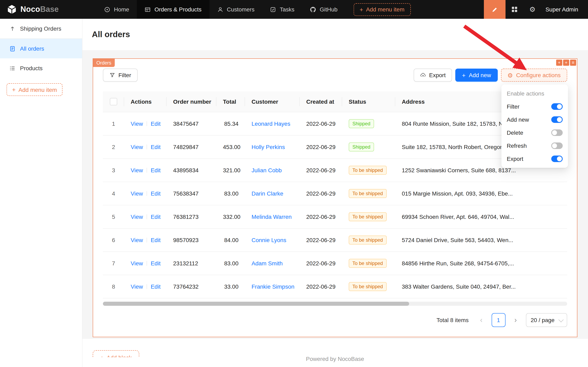 Image resolution: width=588 pixels, height=367 pixels. What do you see at coordinates (433, 75) in the screenshot?
I see `export-button: Export` at bounding box center [433, 75].